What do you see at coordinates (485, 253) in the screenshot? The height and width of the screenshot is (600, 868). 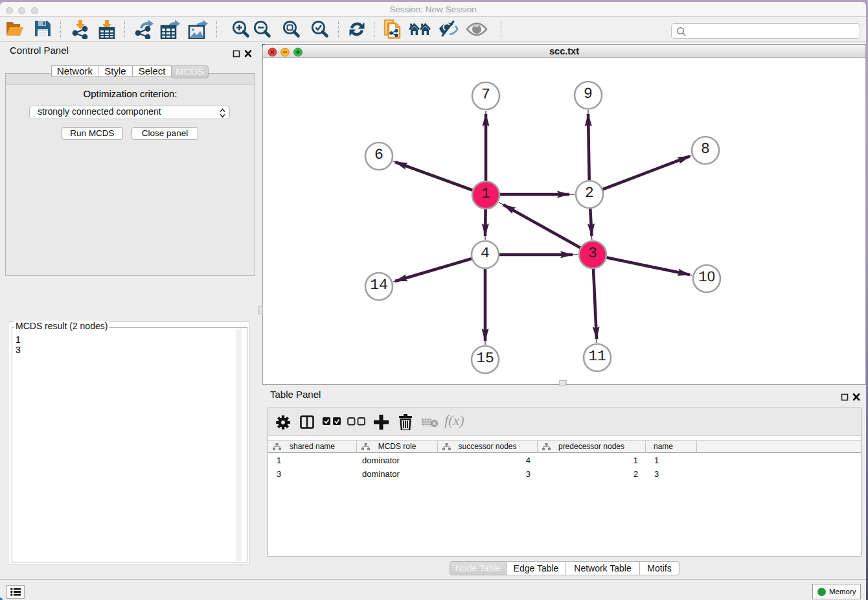 I see `svg-text: 4` at bounding box center [485, 253].